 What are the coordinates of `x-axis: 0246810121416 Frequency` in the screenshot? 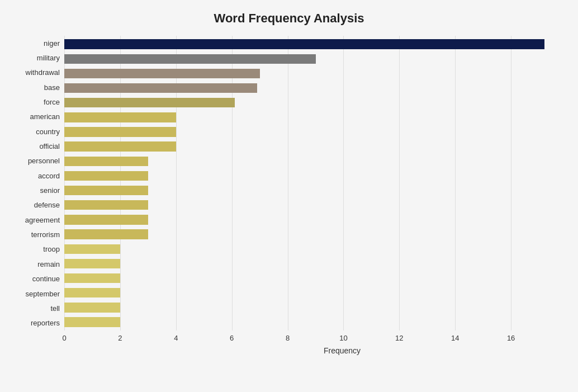 It's located at (315, 343).